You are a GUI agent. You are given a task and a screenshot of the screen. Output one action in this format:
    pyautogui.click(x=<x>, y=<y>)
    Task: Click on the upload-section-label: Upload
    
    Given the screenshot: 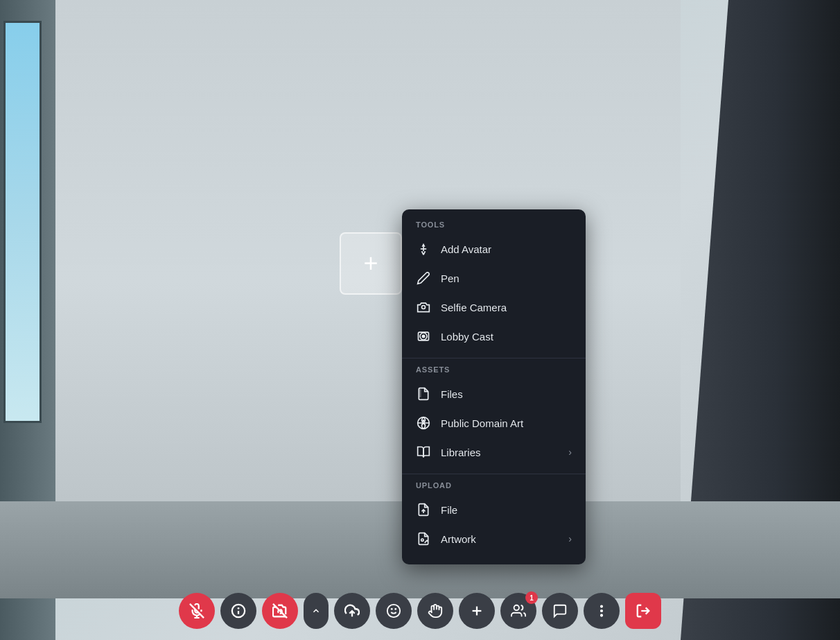 What is the action you would take?
    pyautogui.click(x=493, y=488)
    